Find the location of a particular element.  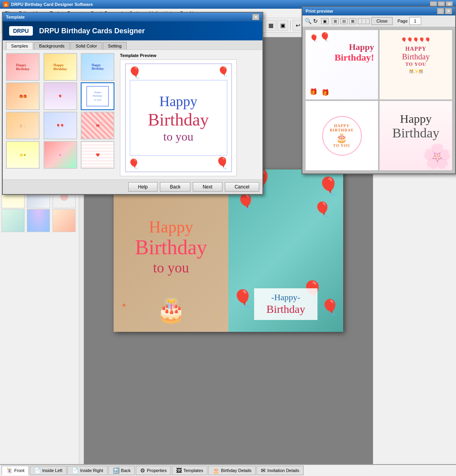

preview-birthday: Birthday is located at coordinates (179, 120).